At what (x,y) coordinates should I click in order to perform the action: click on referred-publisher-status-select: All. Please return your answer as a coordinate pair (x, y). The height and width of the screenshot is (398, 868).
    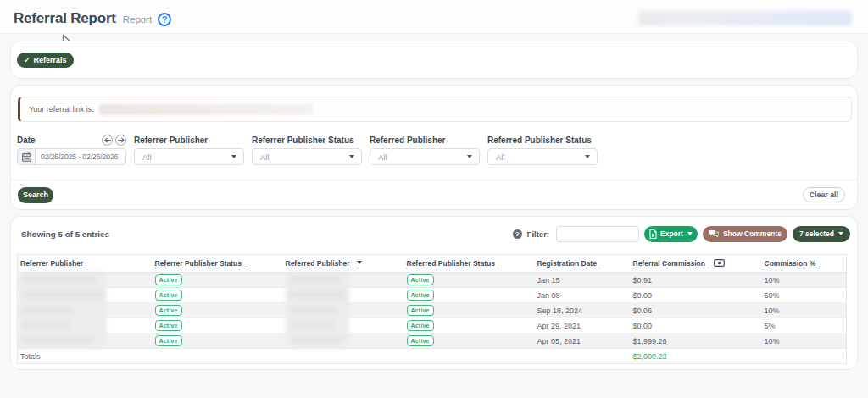
    Looking at the image, I should click on (542, 157).